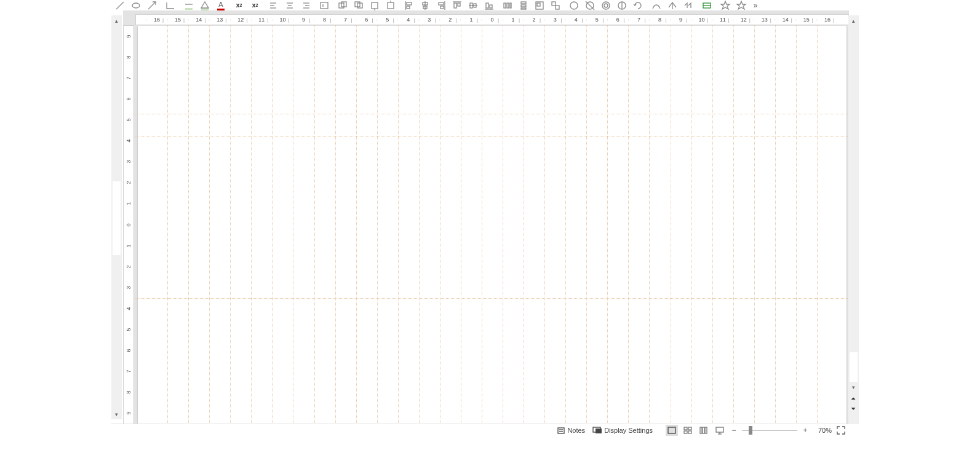  I want to click on send-backward-icon, so click(390, 5).